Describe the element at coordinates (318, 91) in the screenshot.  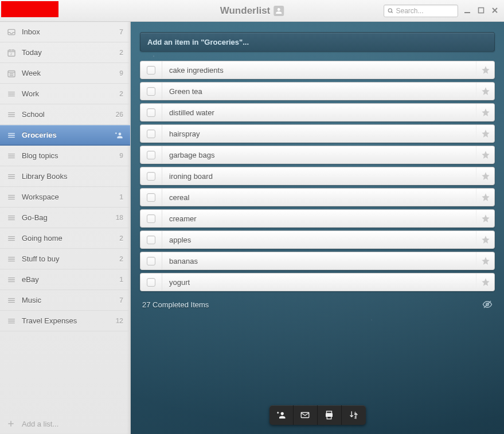
I see `task-row: Green tea` at that location.